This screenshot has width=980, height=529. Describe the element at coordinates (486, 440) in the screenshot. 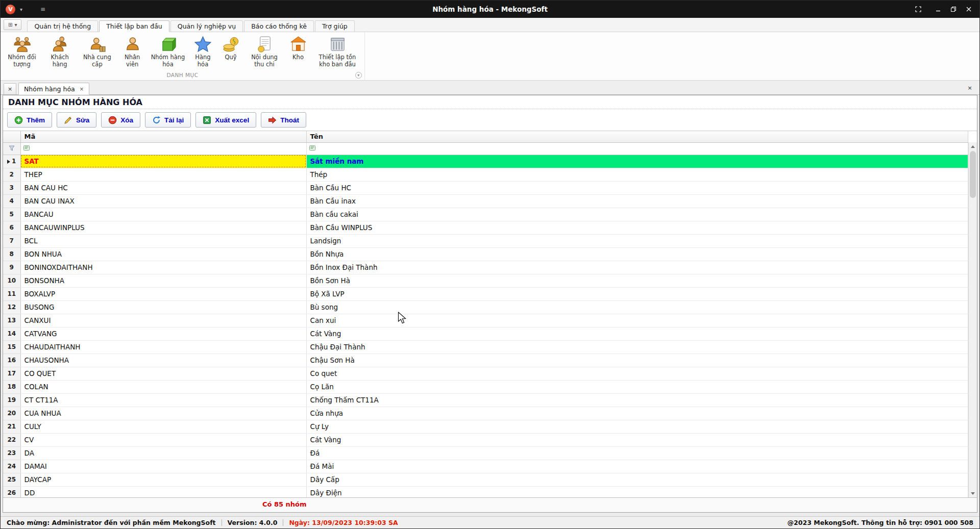

I see `table-row: 22CVCát Vàng` at that location.